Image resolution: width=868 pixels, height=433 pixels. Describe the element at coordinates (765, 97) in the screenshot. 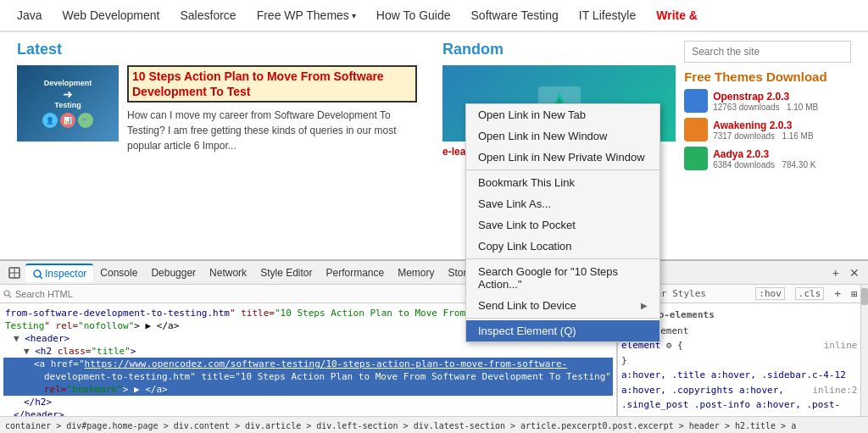

I see `theme-name-0: Openstrap 2.0.3` at that location.